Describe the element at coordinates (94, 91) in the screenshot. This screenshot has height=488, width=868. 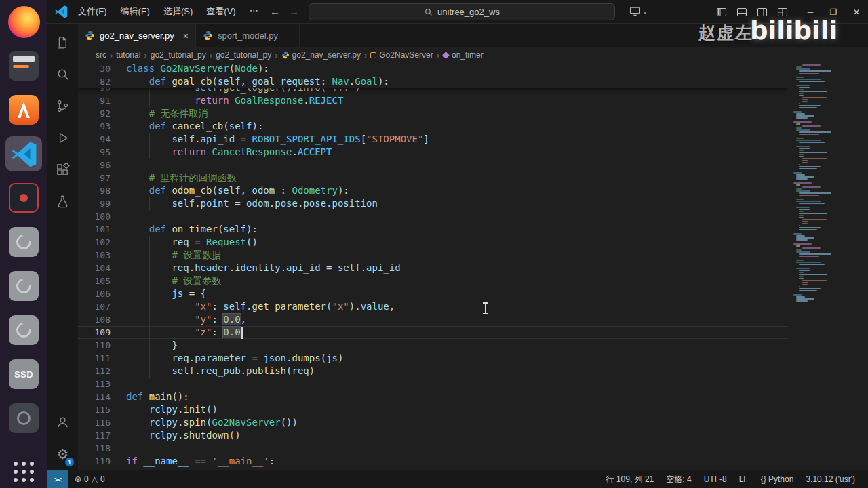
I see `line-number: 90` at that location.